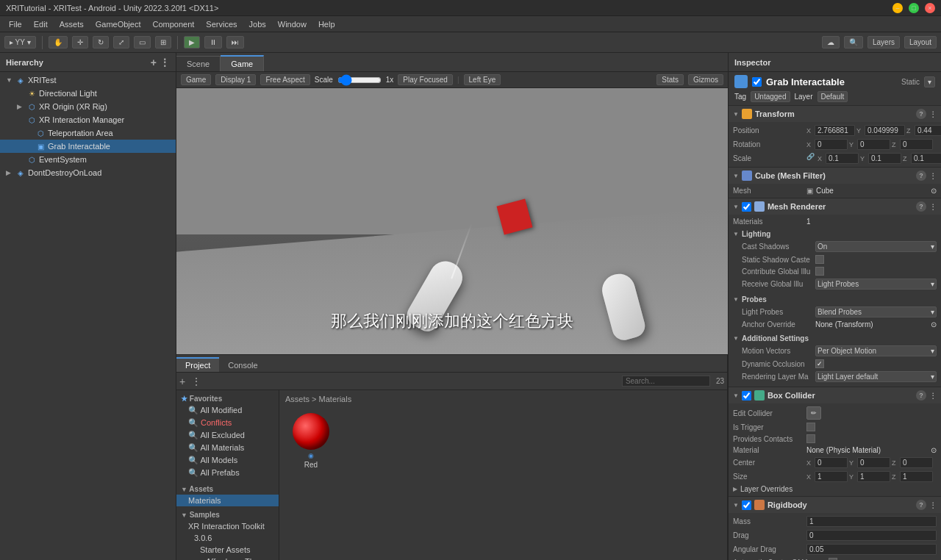 Image resolution: width=941 pixels, height=560 pixels. I want to click on box-collider-header: ▼ Box Collider ? ⋮, so click(835, 395).